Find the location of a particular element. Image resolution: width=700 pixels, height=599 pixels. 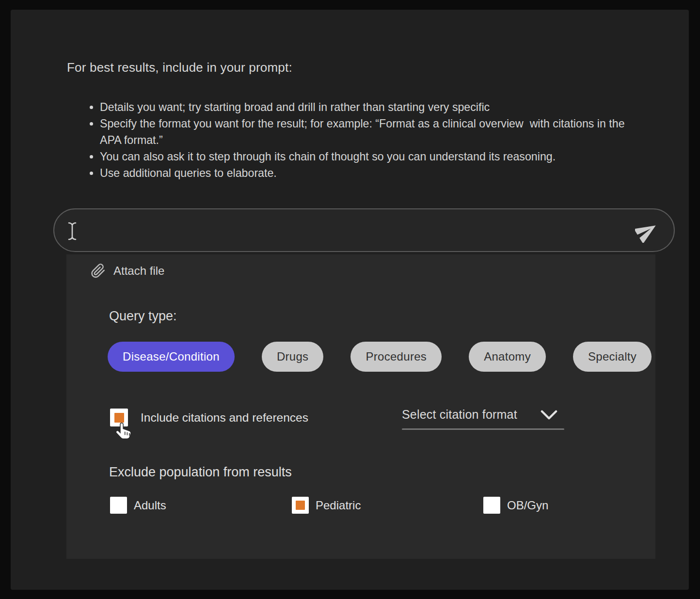

citations-checkbox is located at coordinates (119, 418).